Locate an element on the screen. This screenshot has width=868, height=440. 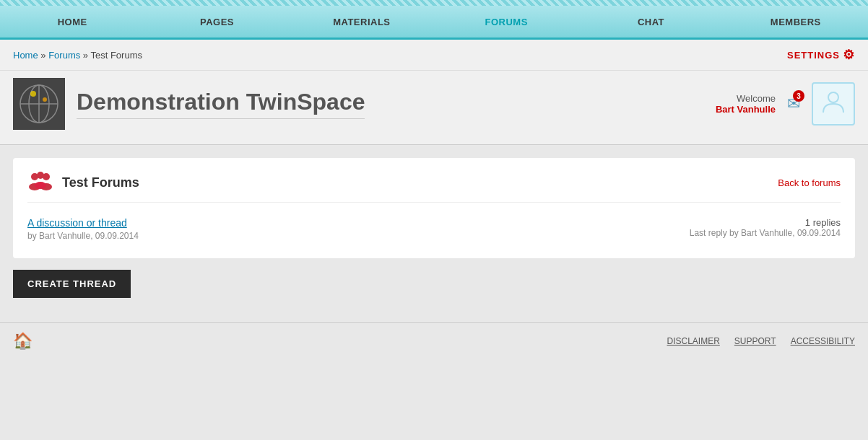
settings-label: SETTINGS is located at coordinates (813, 55).